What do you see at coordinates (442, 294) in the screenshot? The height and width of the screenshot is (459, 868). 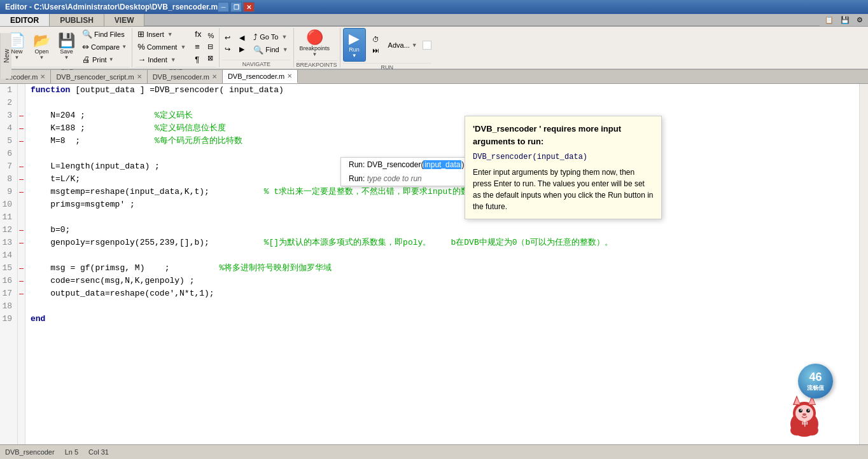 I see `code-line-17: output_data=reshape(code',N*t,1);` at bounding box center [442, 294].